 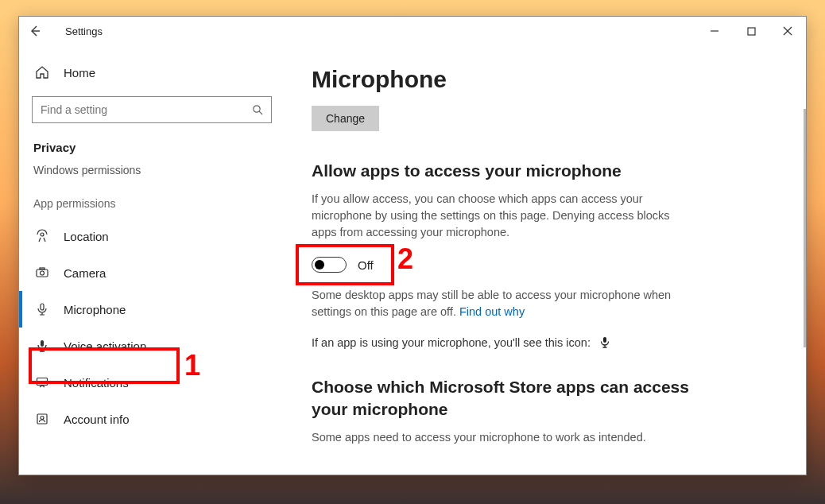 What do you see at coordinates (752, 32) in the screenshot?
I see `maximize-icon` at bounding box center [752, 32].